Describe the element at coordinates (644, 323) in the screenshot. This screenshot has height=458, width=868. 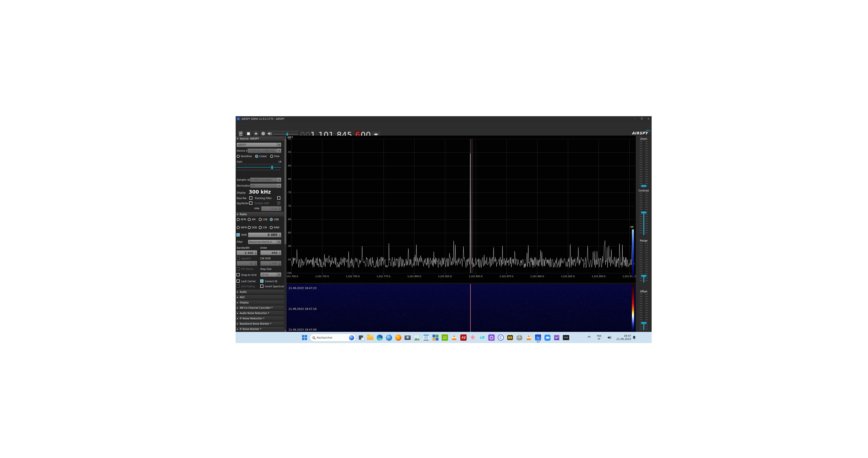
I see `offset-slider-thumb` at that location.